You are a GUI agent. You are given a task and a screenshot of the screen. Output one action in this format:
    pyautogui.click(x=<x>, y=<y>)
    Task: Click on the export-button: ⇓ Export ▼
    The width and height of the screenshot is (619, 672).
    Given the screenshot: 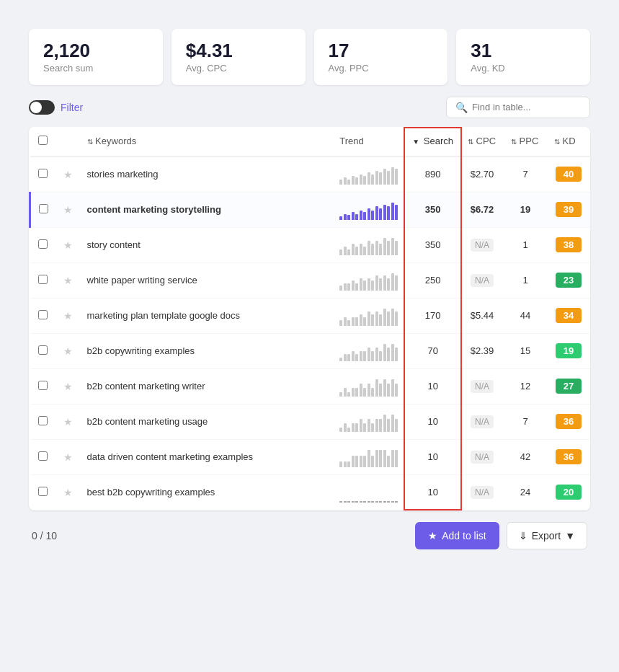 What is the action you would take?
    pyautogui.click(x=547, y=536)
    